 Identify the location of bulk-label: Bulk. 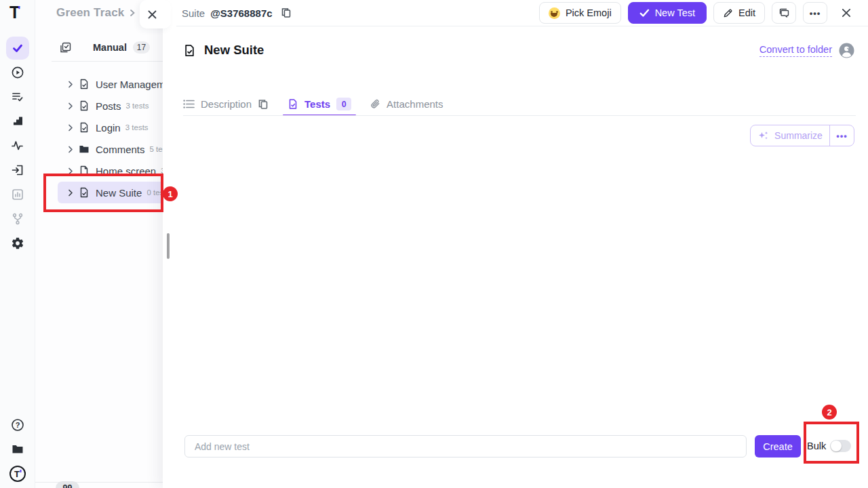
(816, 446).